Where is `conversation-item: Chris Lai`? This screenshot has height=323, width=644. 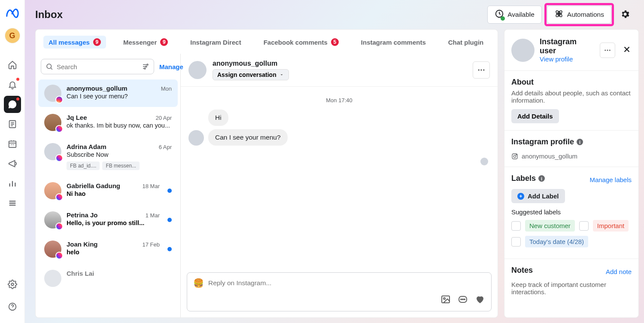 conversation-item: Chris Lai is located at coordinates (108, 278).